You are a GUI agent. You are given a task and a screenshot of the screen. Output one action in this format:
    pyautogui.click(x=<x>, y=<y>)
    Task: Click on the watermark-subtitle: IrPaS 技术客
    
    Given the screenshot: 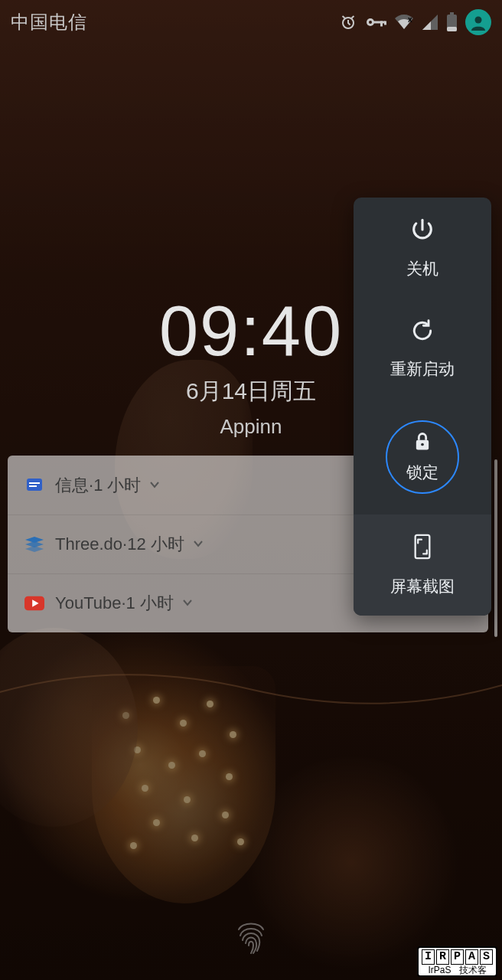 What is the action you would take?
    pyautogui.click(x=457, y=970)
    